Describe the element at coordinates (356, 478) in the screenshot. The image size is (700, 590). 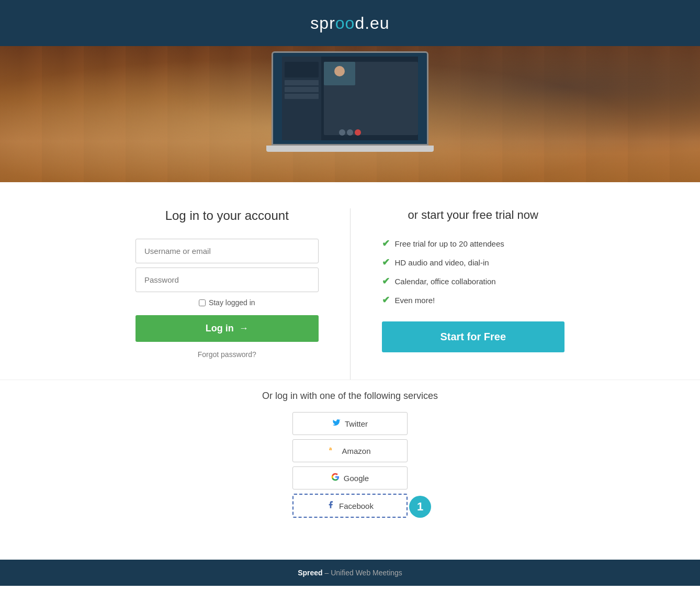
I see `google-label: Google` at that location.